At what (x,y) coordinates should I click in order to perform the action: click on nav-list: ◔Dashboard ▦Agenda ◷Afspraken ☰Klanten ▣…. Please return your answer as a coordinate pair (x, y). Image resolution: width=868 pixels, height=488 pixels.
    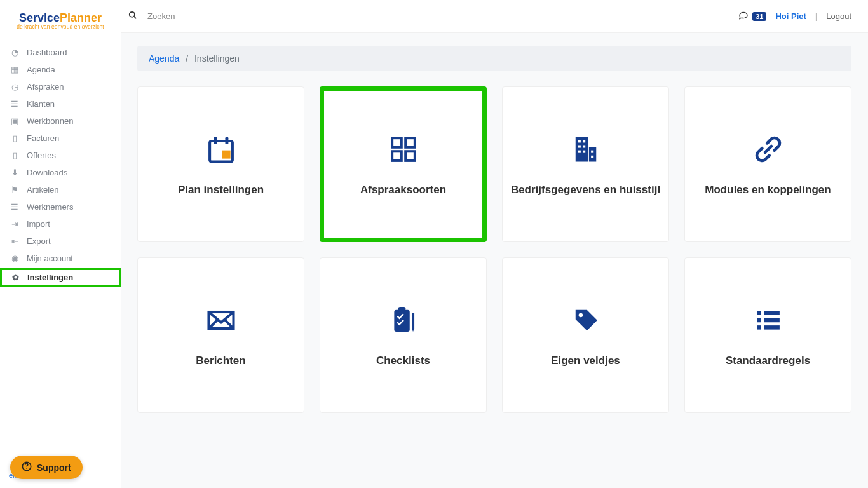
    Looking at the image, I should click on (60, 165).